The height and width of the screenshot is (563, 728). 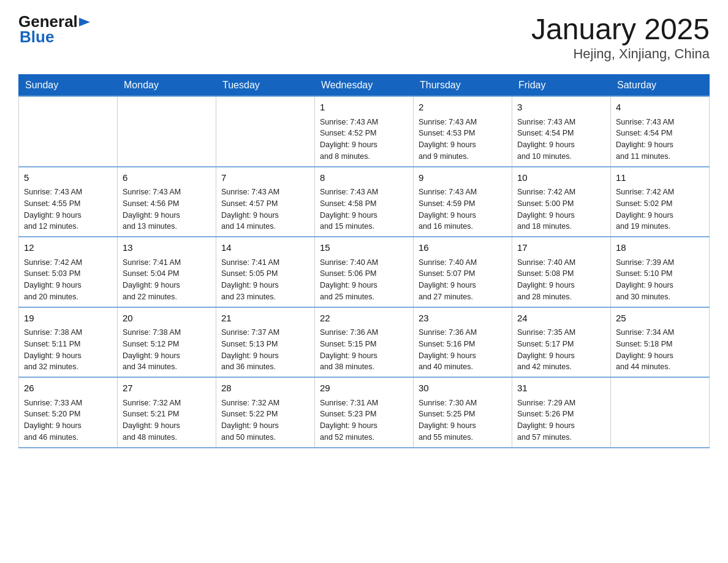 I want to click on day-number: 8, so click(x=364, y=178).